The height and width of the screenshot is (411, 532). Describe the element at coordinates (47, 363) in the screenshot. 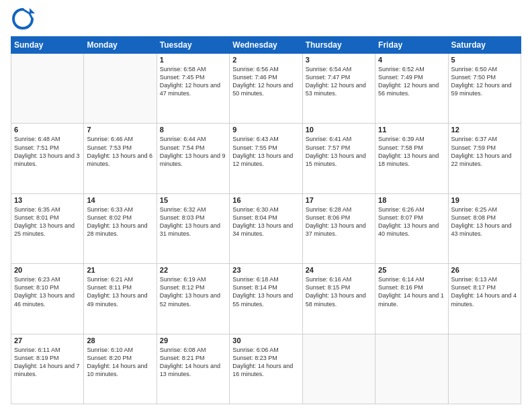

I see `day-info: Sunrise: 6:11 AM Sunset: 8:19 PM Dayligh…` at that location.